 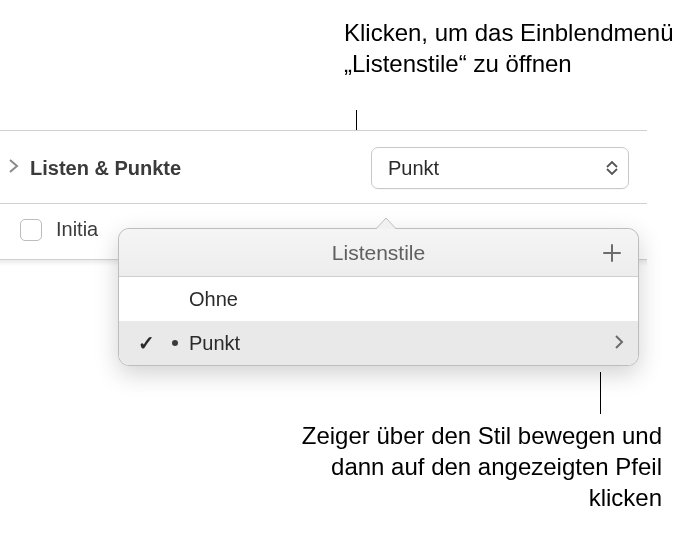 What do you see at coordinates (324, 168) in the screenshot?
I see `lists-bullets-row: Listen & Punkte Punkt` at bounding box center [324, 168].